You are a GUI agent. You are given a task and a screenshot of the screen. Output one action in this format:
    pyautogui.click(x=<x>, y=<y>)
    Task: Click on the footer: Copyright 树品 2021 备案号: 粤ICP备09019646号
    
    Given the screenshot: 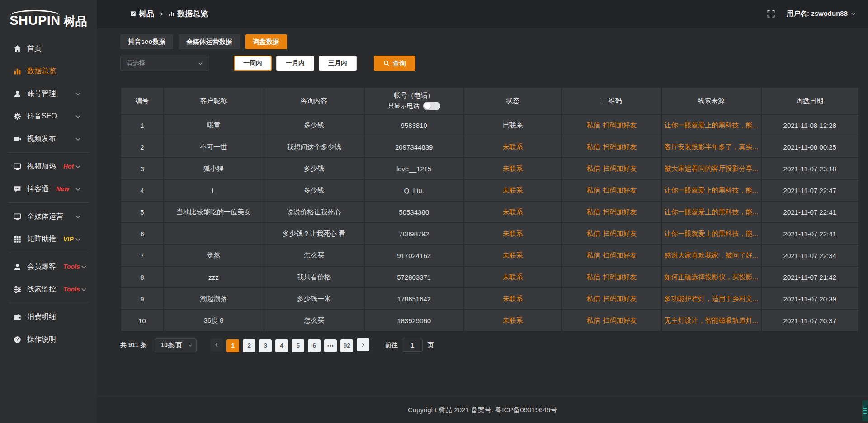 What is the action you would take?
    pyautogui.click(x=482, y=410)
    